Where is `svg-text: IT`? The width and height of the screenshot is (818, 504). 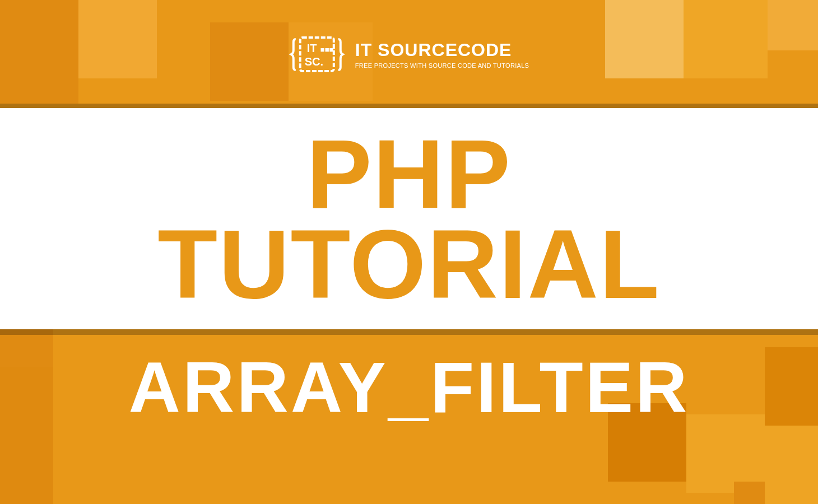 svg-text: IT is located at coordinates (312, 48).